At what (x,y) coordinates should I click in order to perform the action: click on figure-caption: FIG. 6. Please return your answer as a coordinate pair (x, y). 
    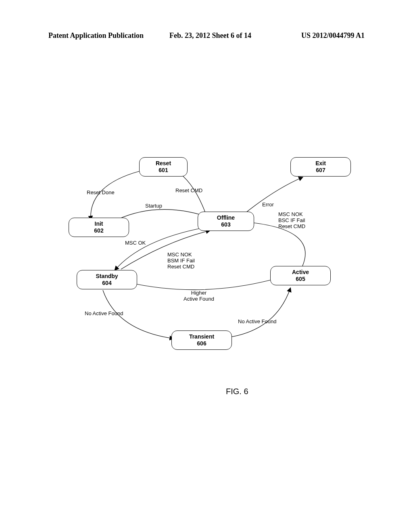
    Looking at the image, I should click on (237, 392).